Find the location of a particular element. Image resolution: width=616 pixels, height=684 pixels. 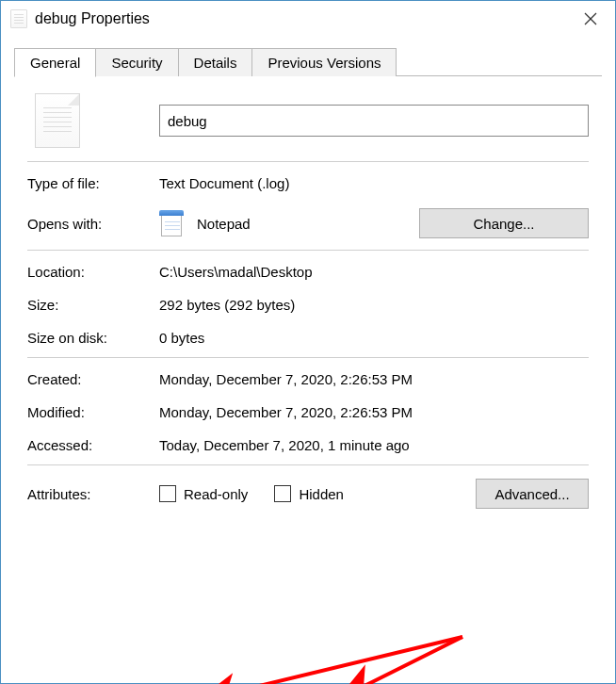

created-value: Monday, December 7, 2020, 2:26:53 PM is located at coordinates (374, 379).